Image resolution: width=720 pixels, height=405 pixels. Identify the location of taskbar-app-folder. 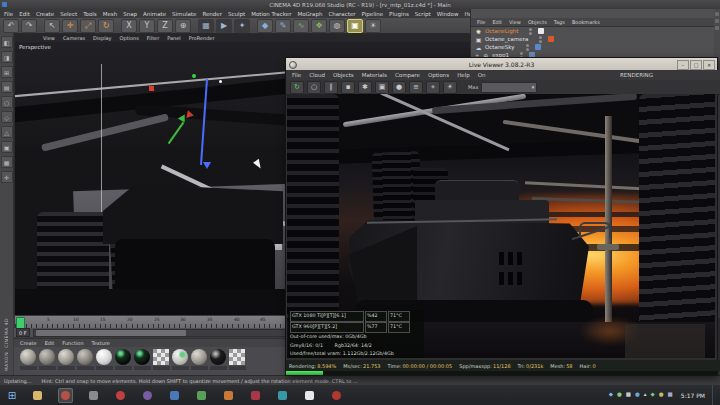
(38, 396).